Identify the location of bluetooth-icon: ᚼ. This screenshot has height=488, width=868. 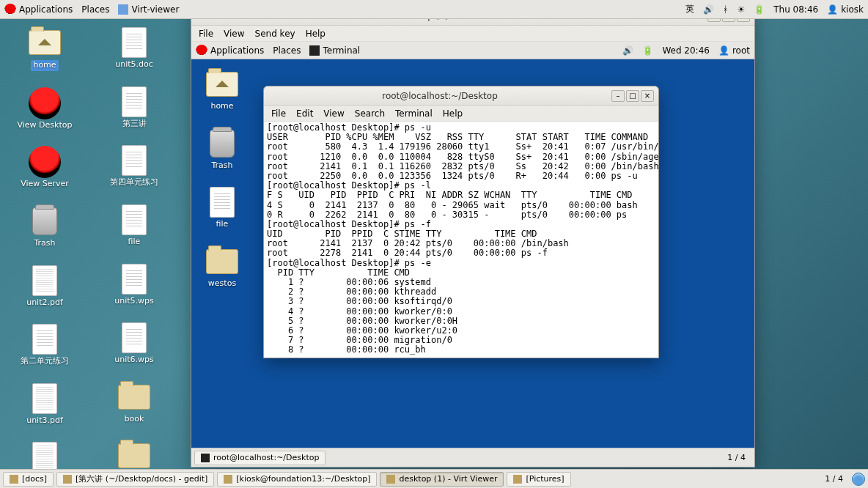
(726, 10).